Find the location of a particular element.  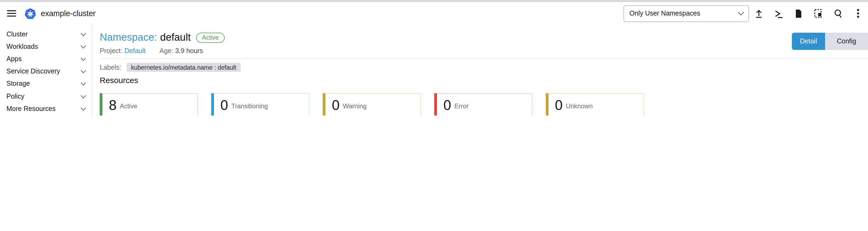

status-label: Warning is located at coordinates (355, 106).